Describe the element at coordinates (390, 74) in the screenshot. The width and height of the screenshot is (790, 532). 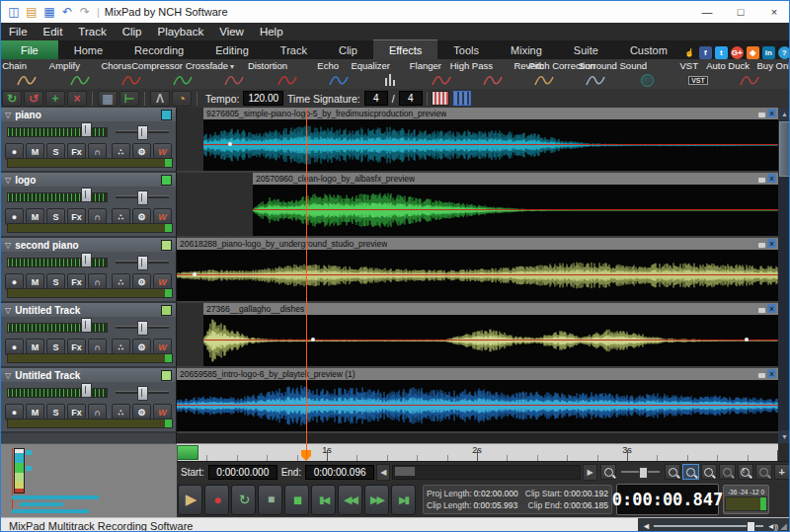
I see `ribbon-equalizer-button: Equalizer` at that location.